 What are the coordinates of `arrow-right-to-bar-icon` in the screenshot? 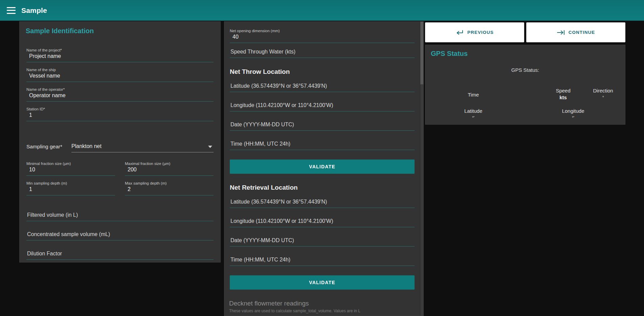 It's located at (561, 33).